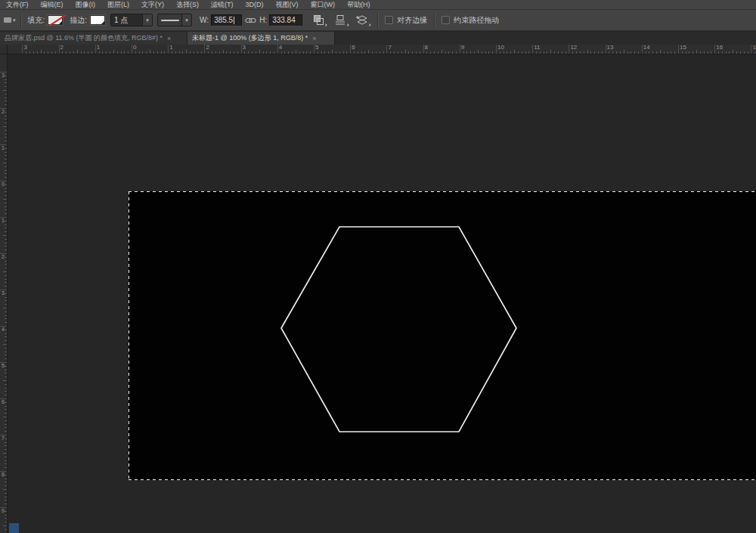 This screenshot has width=756, height=533. What do you see at coordinates (382, 50) in the screenshot?
I see `horizontal-ruler: 32101234567891011121314151617` at bounding box center [382, 50].